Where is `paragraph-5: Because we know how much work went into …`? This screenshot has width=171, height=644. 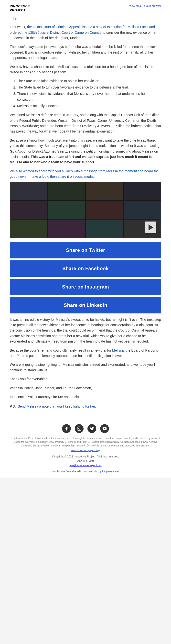 paragraph-5: Because we know how much work went into … is located at coordinates (85, 152).